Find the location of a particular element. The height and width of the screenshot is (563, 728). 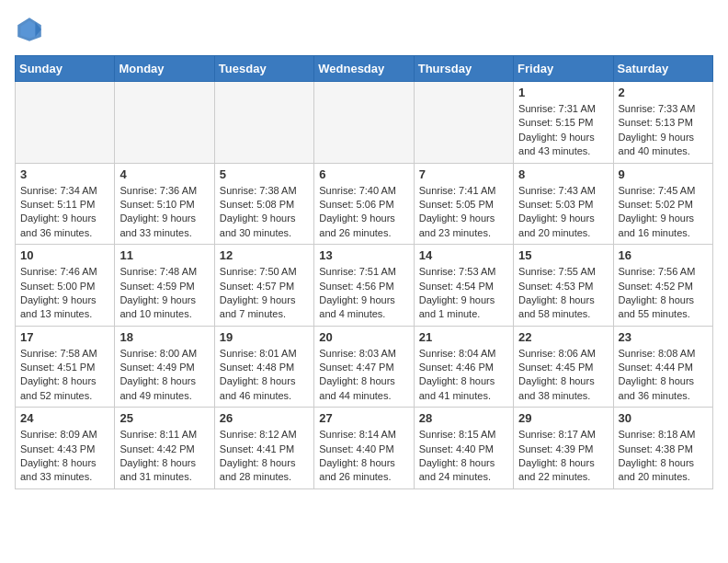

day-number: 16 is located at coordinates (664, 256).